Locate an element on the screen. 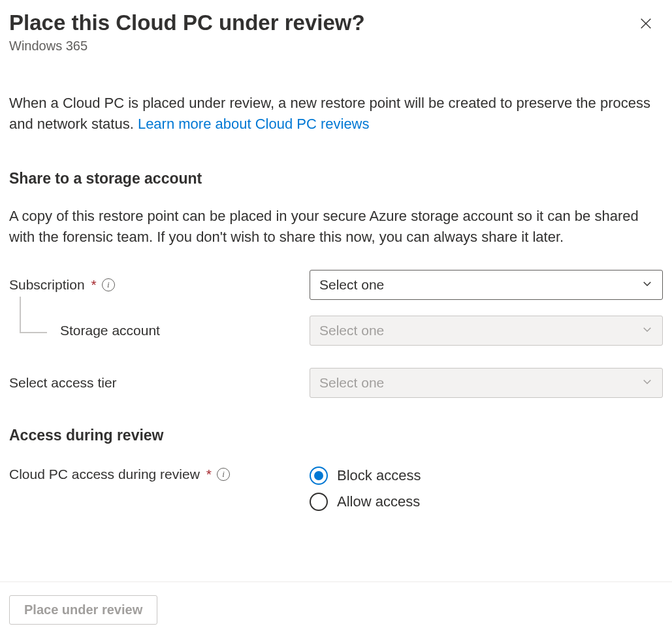 The image size is (672, 639). access-label-text: Cloud PC access during review is located at coordinates (104, 474).